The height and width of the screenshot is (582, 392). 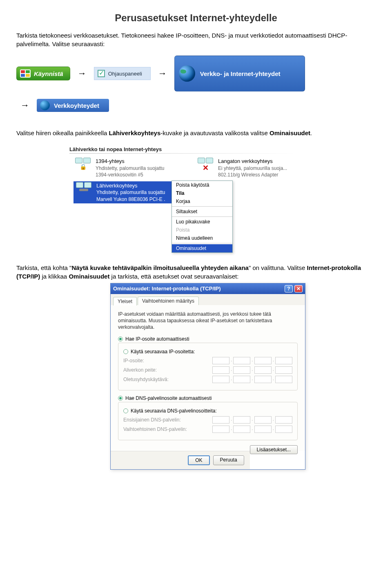 I want to click on ctx-rename: Nimeä uudelleen, so click(x=202, y=238).